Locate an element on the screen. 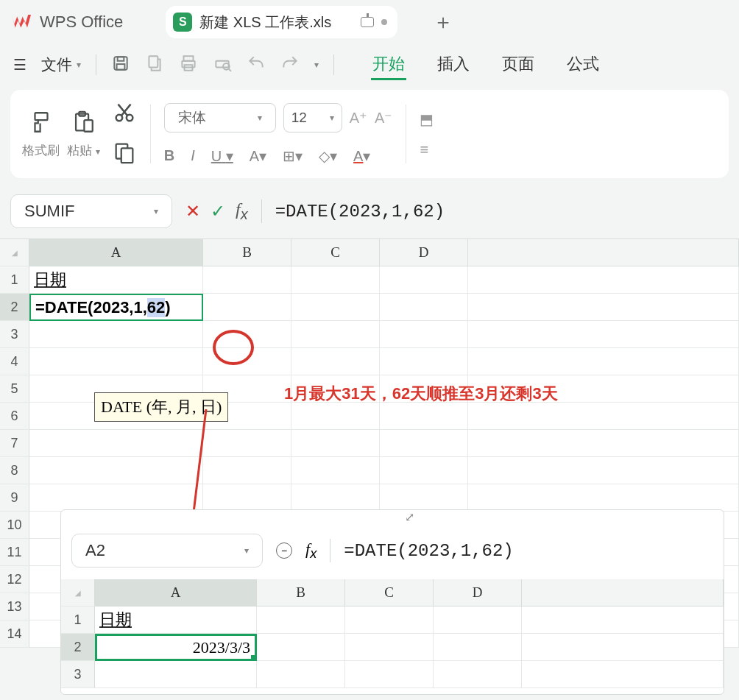 Image resolution: width=739 pixels, height=700 pixels. font-name-select: 宋体▾ is located at coordinates (220, 118).